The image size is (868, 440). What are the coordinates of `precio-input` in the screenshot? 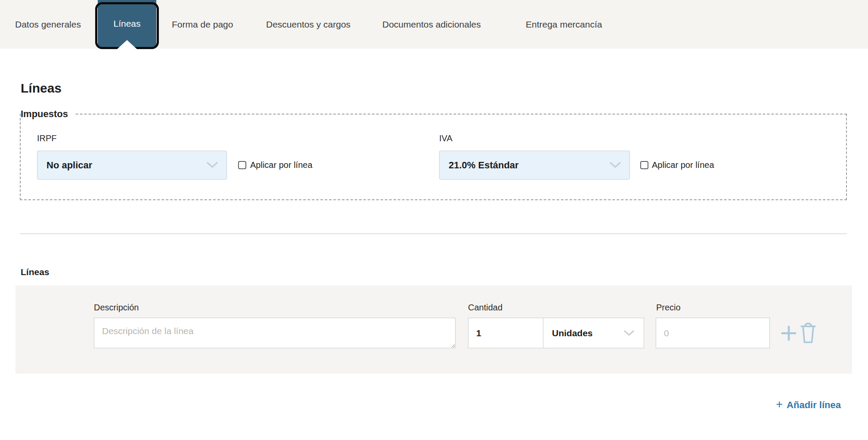 It's located at (713, 333).